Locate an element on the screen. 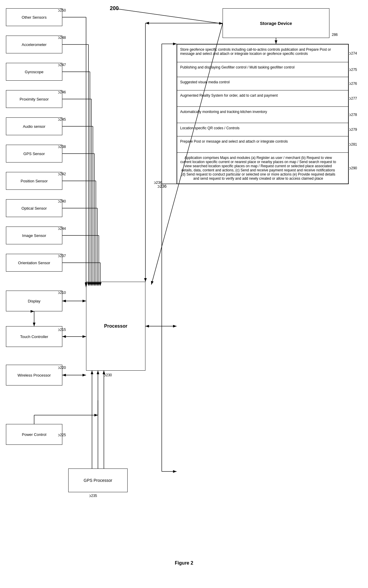  figure-label: Figure 2 is located at coordinates (184, 563).